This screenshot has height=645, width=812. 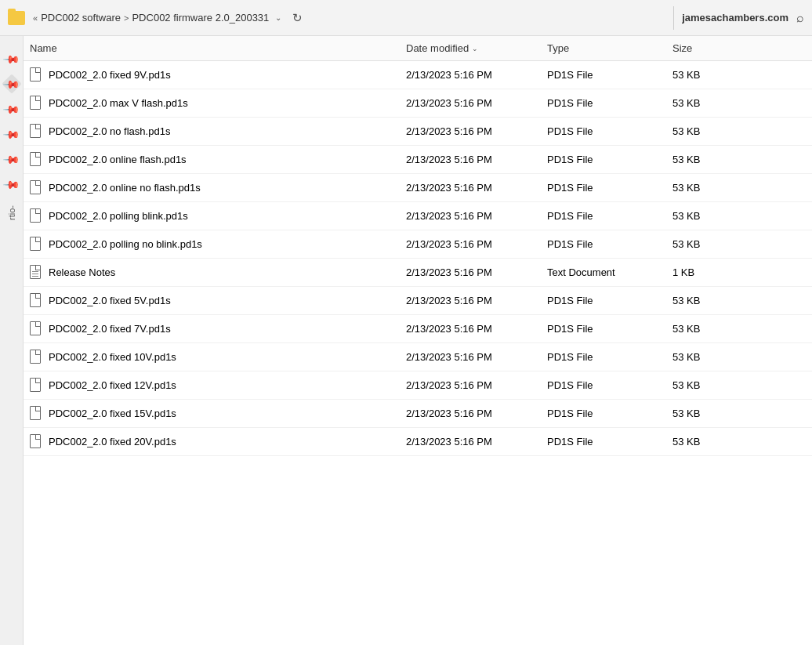 What do you see at coordinates (418, 442) in the screenshot?
I see `table-row: PDC002_2.0 fixed 20V.pd1s2/13/2023 5:16 …` at bounding box center [418, 442].